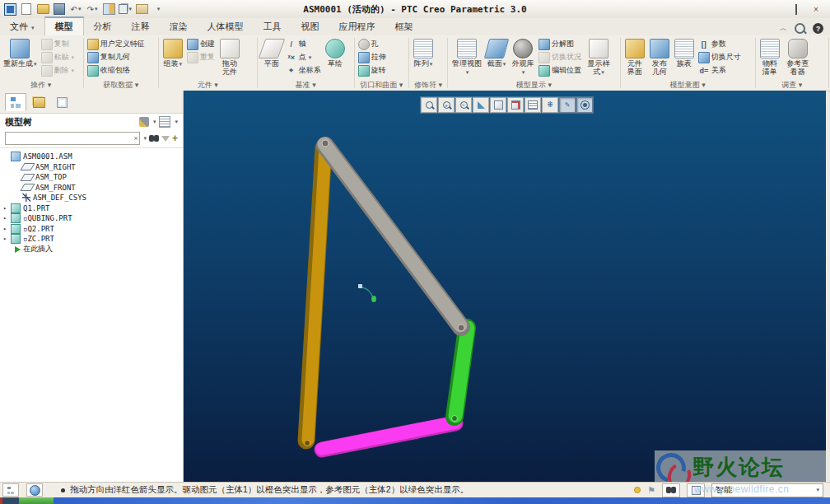  I want to click on copy-geometry-button: 复制几何, so click(116, 58).